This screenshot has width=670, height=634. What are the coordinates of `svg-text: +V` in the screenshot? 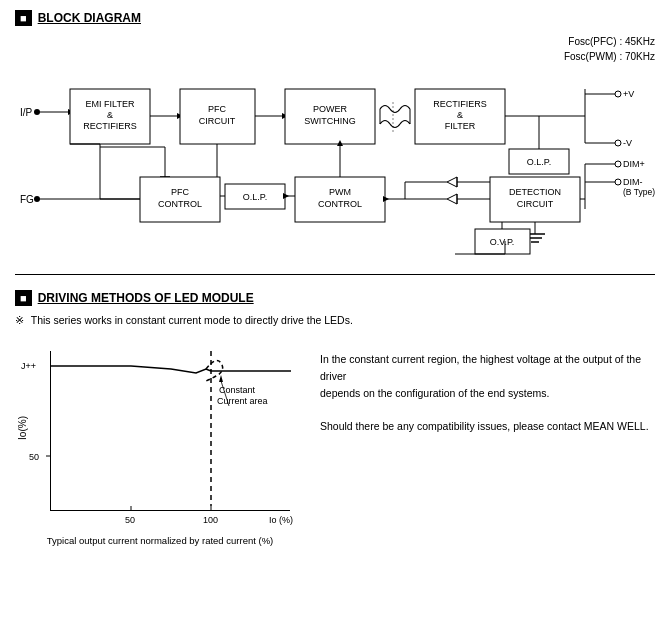 It's located at (628, 94).